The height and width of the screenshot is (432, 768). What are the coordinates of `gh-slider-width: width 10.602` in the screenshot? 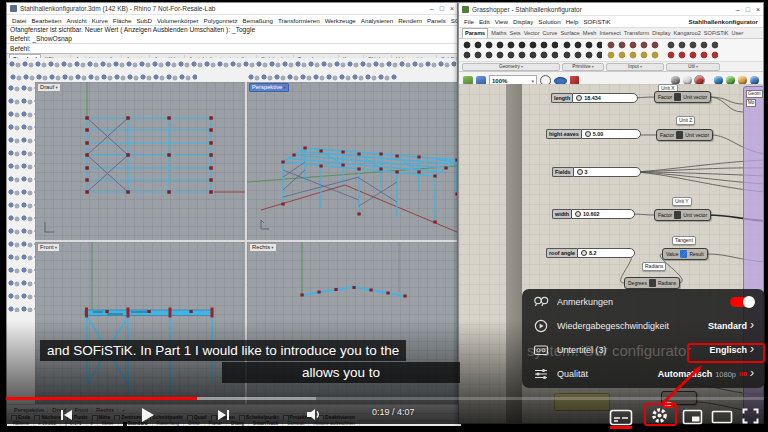 It's located at (594, 214).